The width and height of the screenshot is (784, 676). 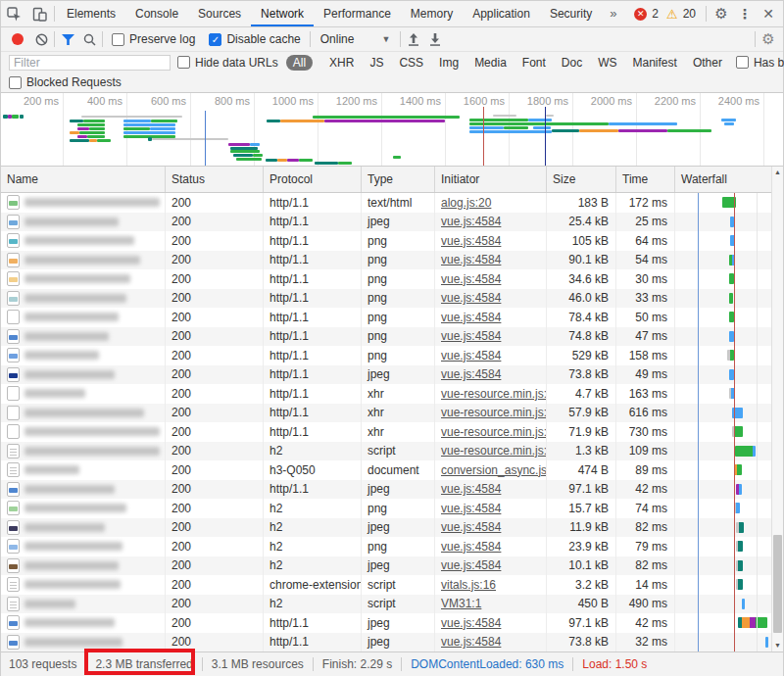 What do you see at coordinates (461, 604) in the screenshot?
I see `initiator-link: VM31:1` at bounding box center [461, 604].